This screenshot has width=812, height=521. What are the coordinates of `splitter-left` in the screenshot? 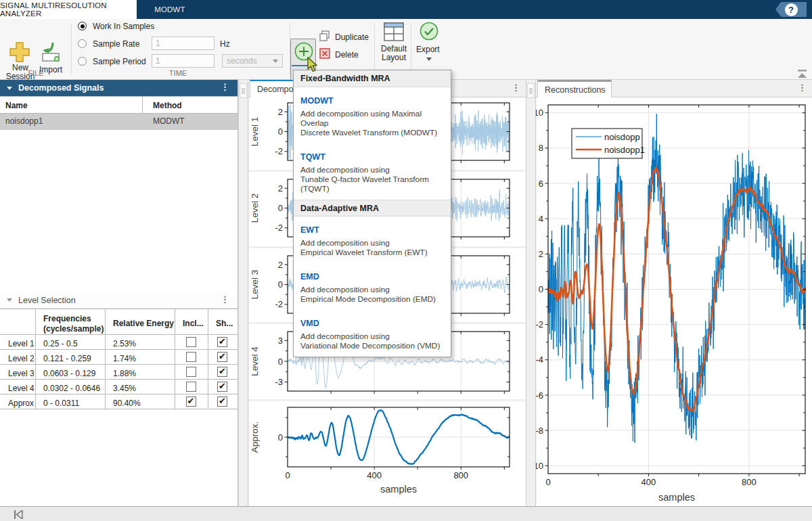 It's located at (244, 300).